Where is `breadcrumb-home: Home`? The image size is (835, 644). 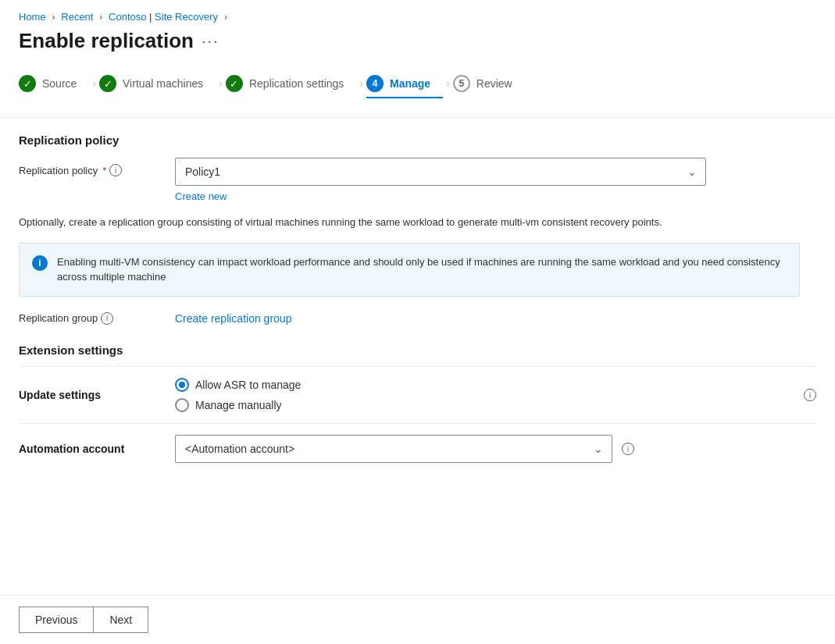
breadcrumb-home: Home is located at coordinates (33, 17).